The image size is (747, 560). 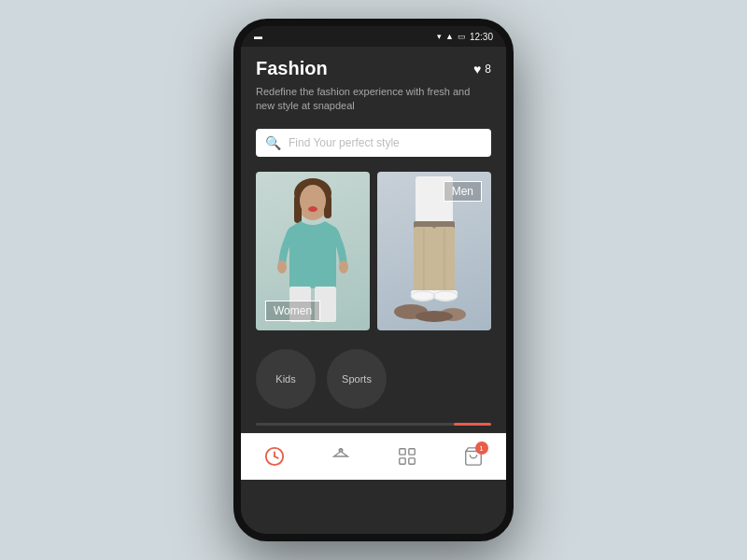 What do you see at coordinates (463, 191) in the screenshot?
I see `men-label: Men` at bounding box center [463, 191].